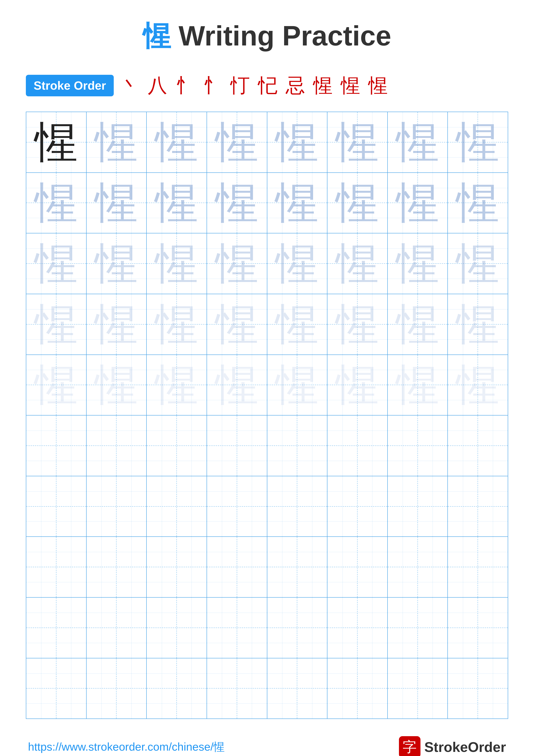  What do you see at coordinates (242, 86) in the screenshot?
I see `stroke-5: 忊` at bounding box center [242, 86].